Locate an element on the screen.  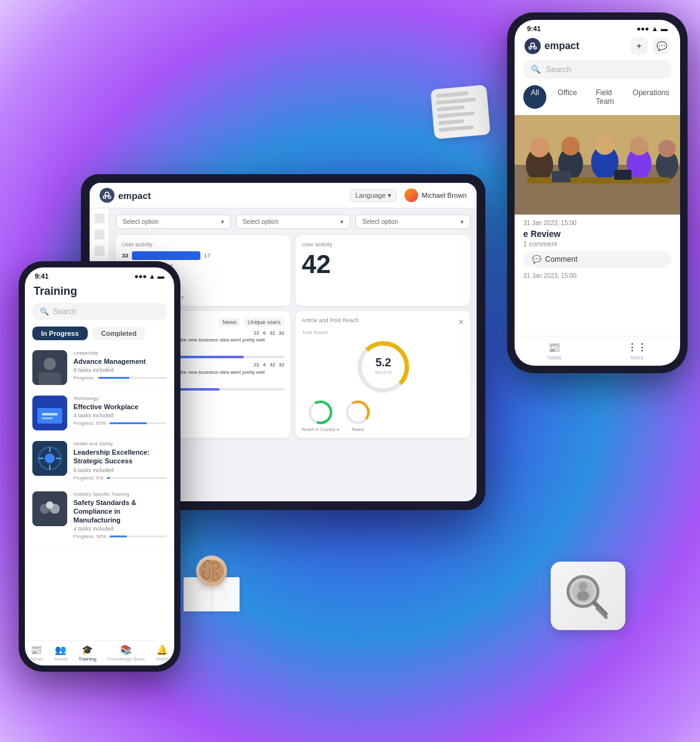
training-header: Training is located at coordinates (100, 292).